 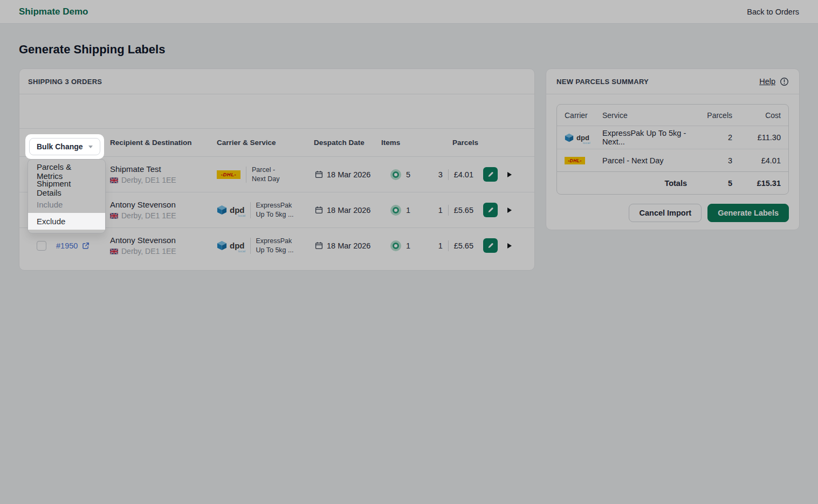 What do you see at coordinates (67, 221) in the screenshot?
I see `menu-item-exclude: Exclude` at bounding box center [67, 221].